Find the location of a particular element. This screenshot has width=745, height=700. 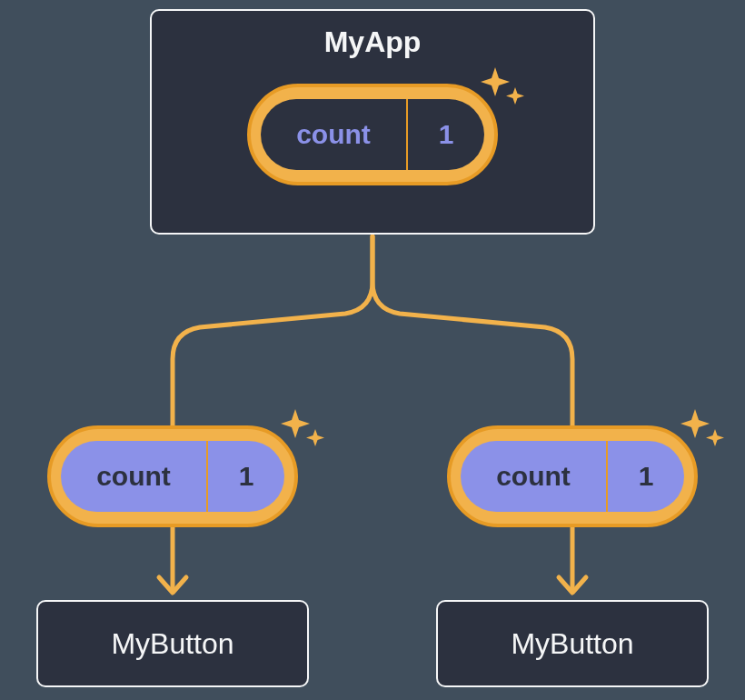

child-component-box-left: MyButton is located at coordinates (173, 644).